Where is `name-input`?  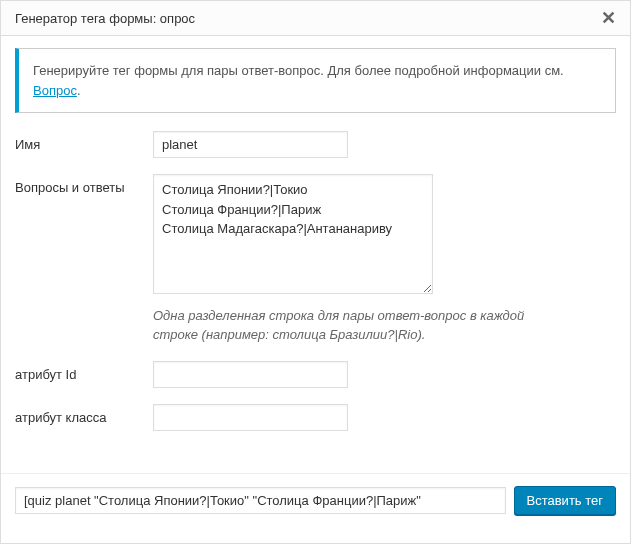 name-input is located at coordinates (250, 144).